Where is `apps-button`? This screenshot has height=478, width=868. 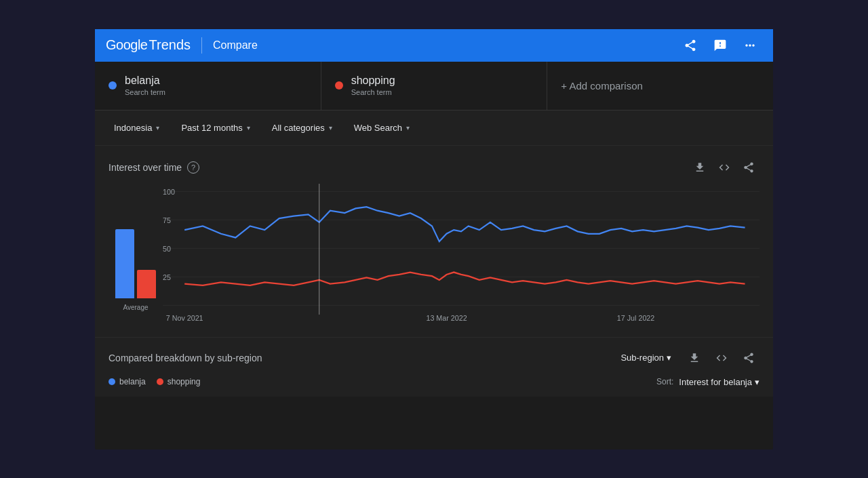
apps-button is located at coordinates (750, 45).